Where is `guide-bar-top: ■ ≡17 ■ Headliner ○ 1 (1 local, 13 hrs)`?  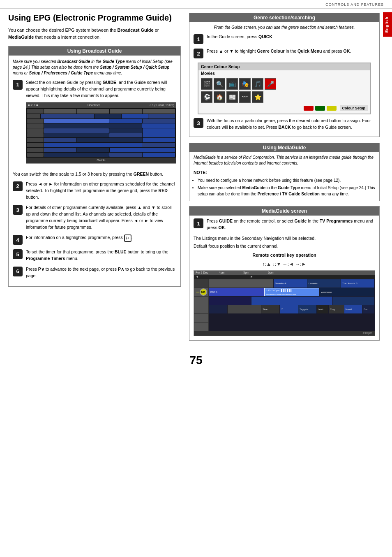
guide-bar-top: ■ ≡17 ■ Headliner ○ 1 (1 local, 13 hrs) is located at coordinates (101, 105).